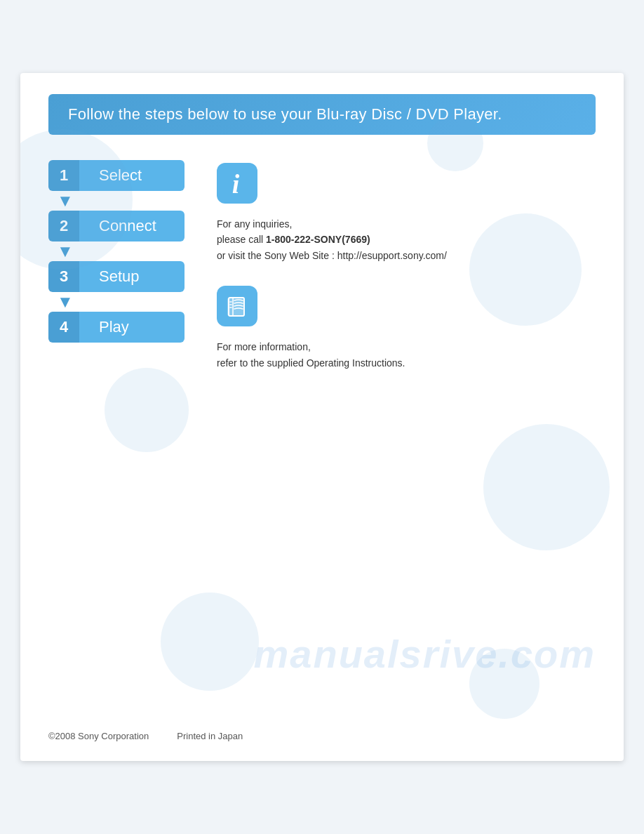 The image size is (644, 834). What do you see at coordinates (65, 251) in the screenshot?
I see `down-arrow-2: ▼` at bounding box center [65, 251].